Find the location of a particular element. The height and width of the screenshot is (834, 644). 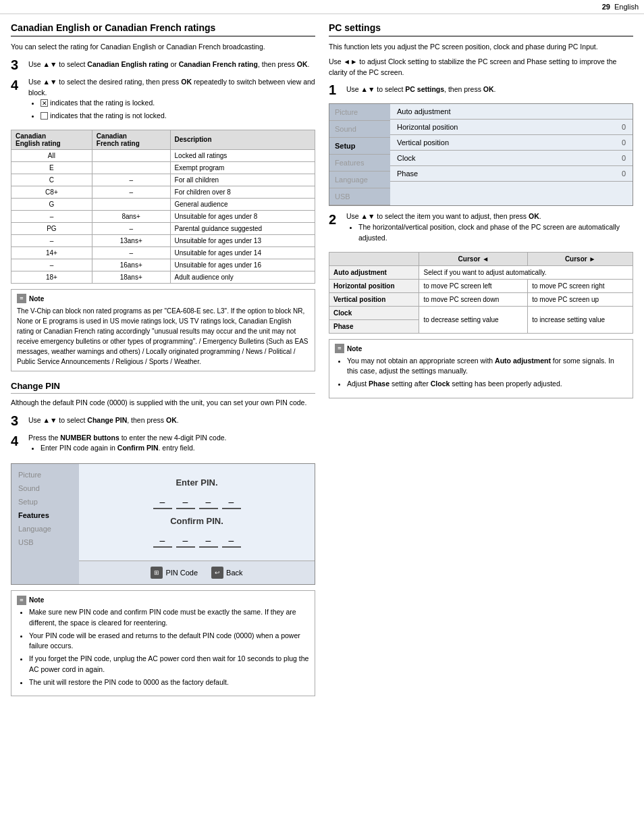

step4-bullets: indicates that the rating is locked. ind… is located at coordinates (171, 109).